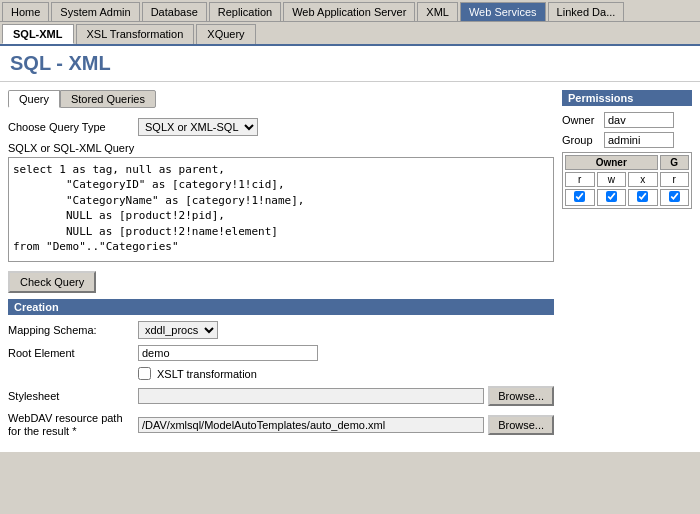 The image size is (700, 514). I want to click on perm-r-checkbox, so click(580, 196).